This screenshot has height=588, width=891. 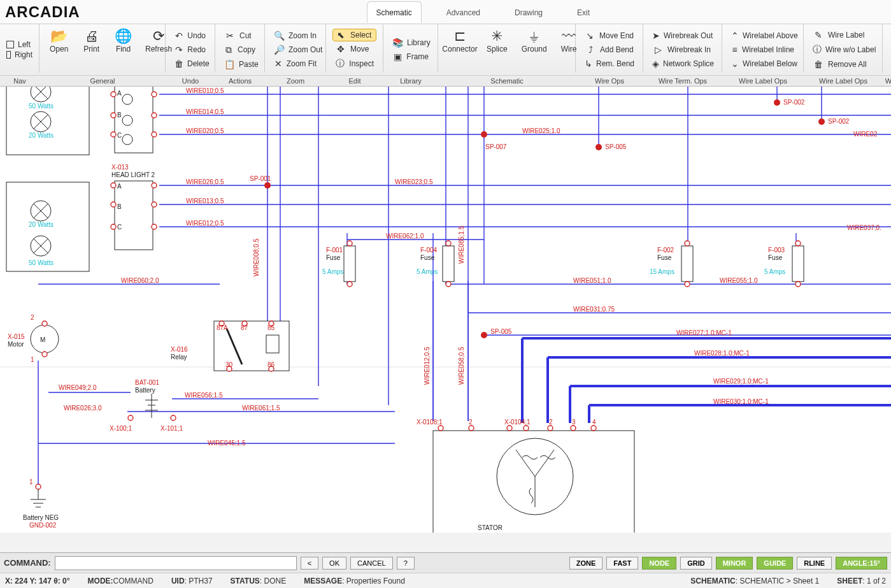 What do you see at coordinates (534, 41) in the screenshot?
I see `ground-button: ⏚Ground` at bounding box center [534, 41].